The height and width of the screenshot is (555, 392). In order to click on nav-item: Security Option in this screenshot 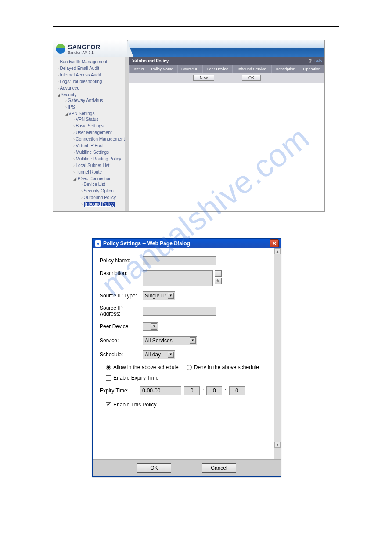, I will do `click(104, 191)`.